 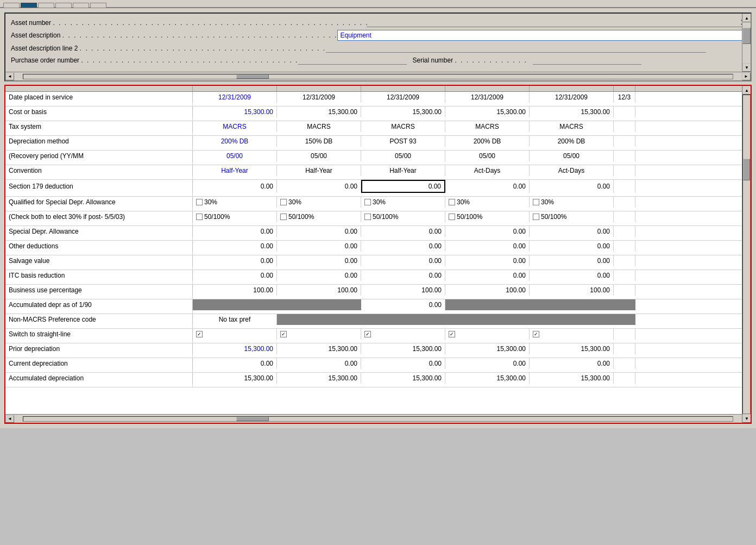 What do you see at coordinates (99, 186) in the screenshot?
I see `row-label: Section 179 deduction` at bounding box center [99, 186].